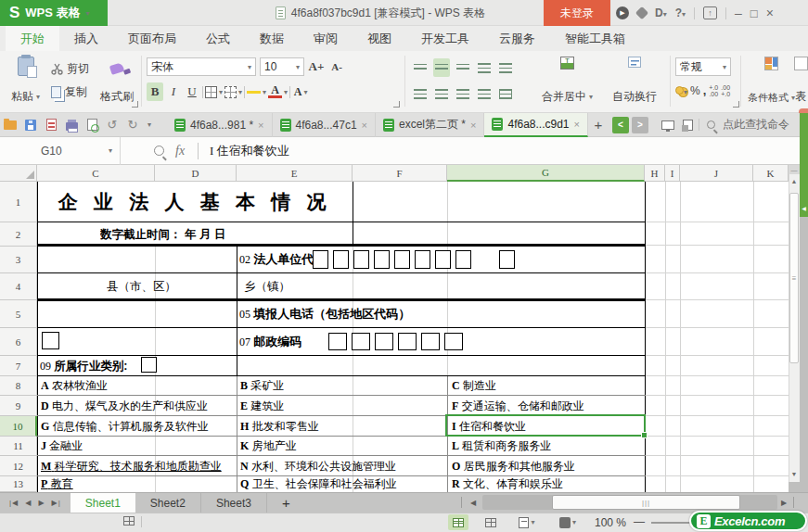  I want to click on scroll-left-button: ◀, so click(473, 502).